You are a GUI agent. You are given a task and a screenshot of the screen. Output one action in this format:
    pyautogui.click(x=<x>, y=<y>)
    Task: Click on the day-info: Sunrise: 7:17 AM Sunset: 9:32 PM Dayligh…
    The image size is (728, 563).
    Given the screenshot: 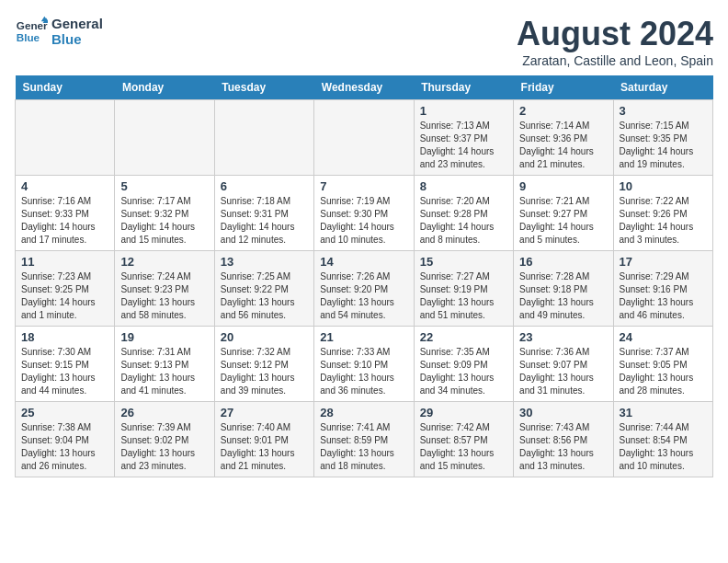 What is the action you would take?
    pyautogui.click(x=164, y=221)
    